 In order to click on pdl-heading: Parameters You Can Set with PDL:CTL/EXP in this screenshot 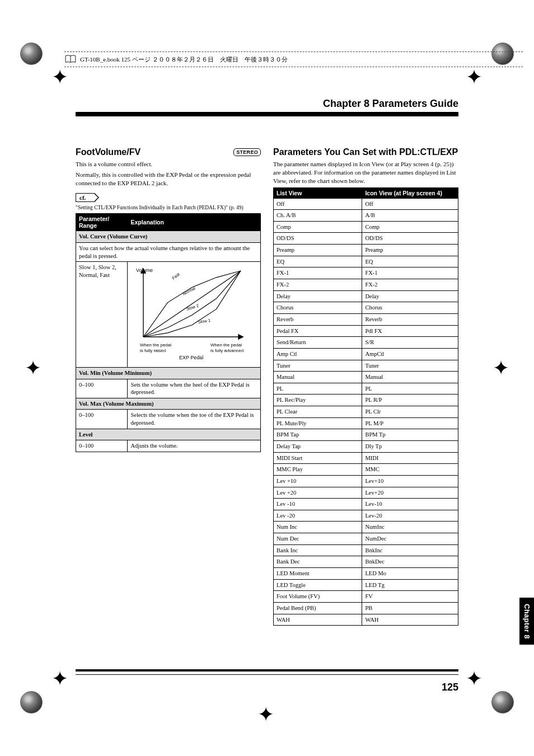, I will do `click(366, 152)`.